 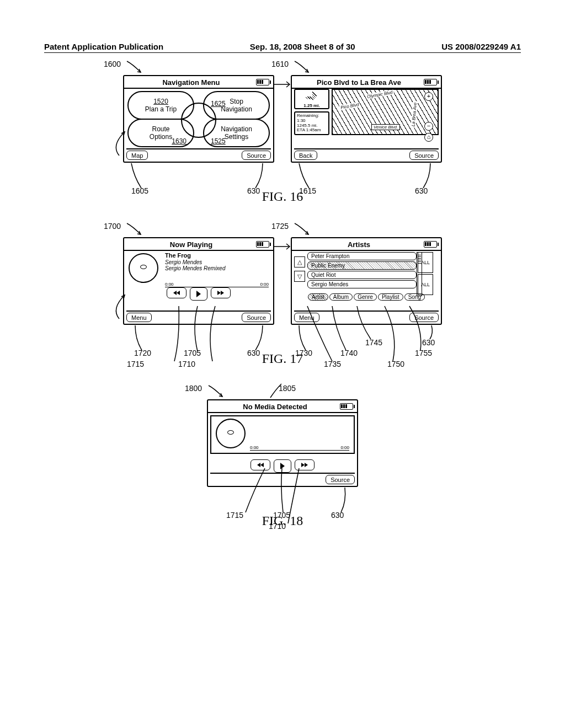 I want to click on back-softkey: Back, so click(x=306, y=156).